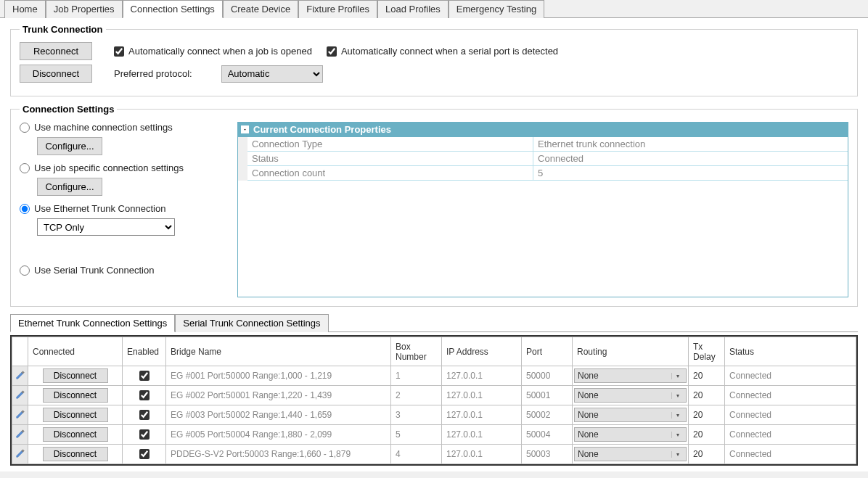 The image size is (868, 478). I want to click on cell-port: 50002, so click(547, 415).